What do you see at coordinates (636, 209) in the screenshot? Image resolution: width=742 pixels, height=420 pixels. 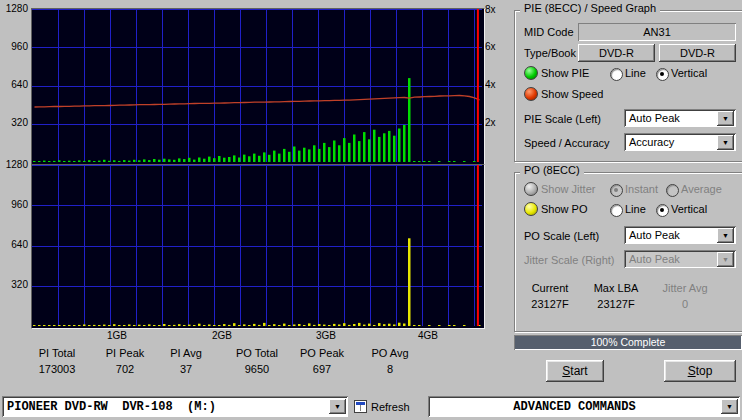 I see `po-line-label: Line` at bounding box center [636, 209].